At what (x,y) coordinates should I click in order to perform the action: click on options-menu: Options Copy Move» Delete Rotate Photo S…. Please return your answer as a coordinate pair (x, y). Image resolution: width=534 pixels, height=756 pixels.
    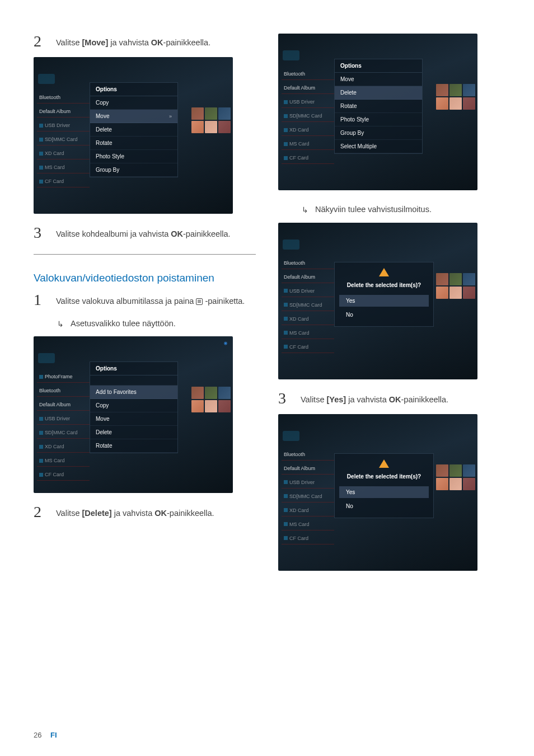
    Looking at the image, I should click on (134, 130).